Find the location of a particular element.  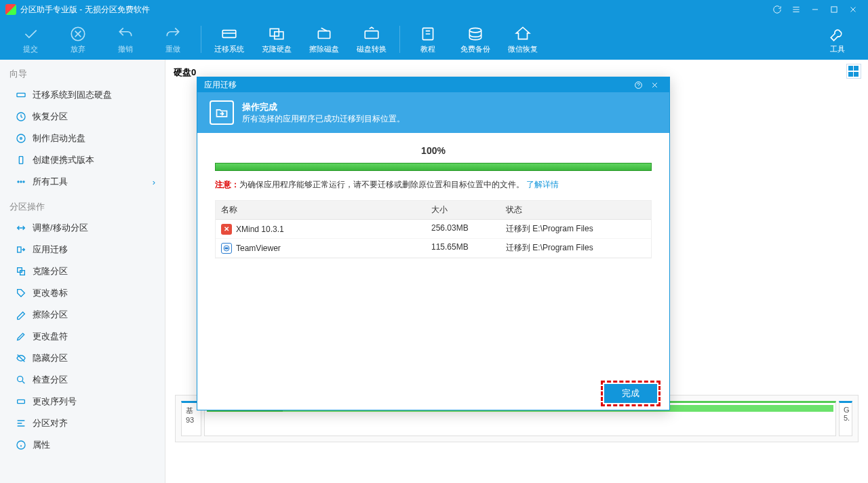

sidebar-item-recover: 恢复分区 is located at coordinates (83, 117).